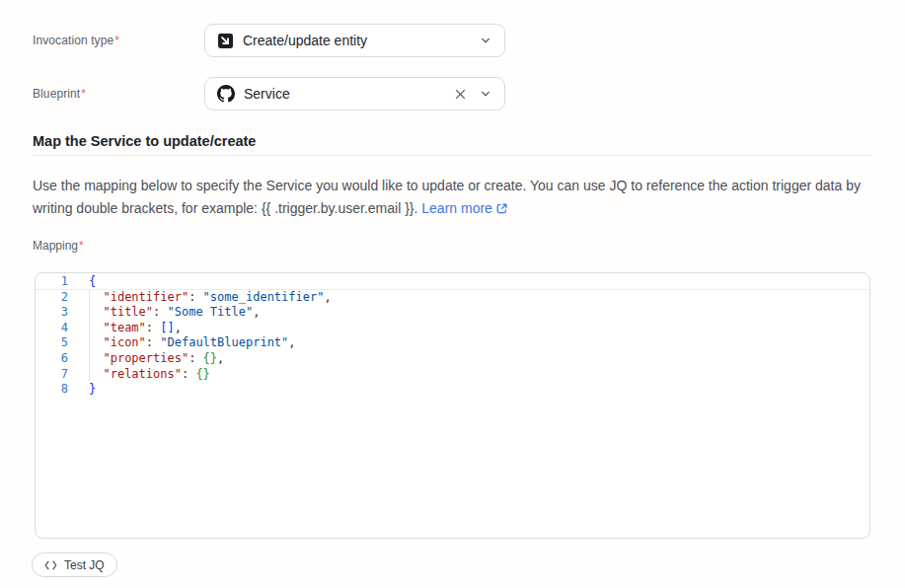 Image resolution: width=905 pixels, height=588 pixels. Describe the element at coordinates (164, 313) in the screenshot. I see `code-line-content: "title": "Some Title",` at that location.